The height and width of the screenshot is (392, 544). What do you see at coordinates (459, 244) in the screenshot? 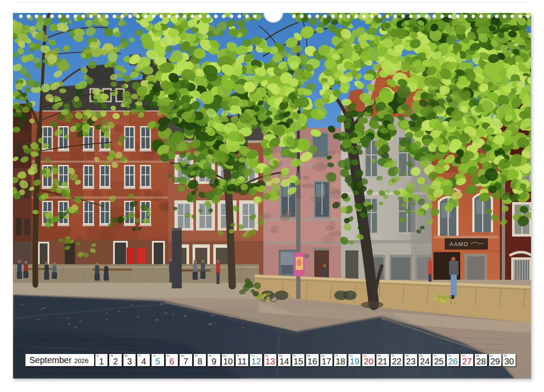
I see `svg-text: AAMO` at bounding box center [459, 244].